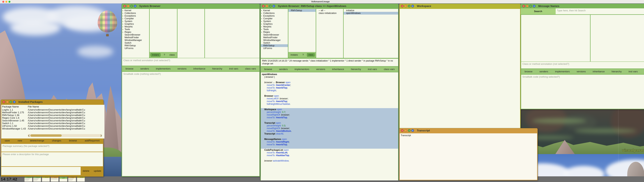  Describe the element at coordinates (274, 24) in the screenshot. I see `list-item: ▸Graphics` at that location.